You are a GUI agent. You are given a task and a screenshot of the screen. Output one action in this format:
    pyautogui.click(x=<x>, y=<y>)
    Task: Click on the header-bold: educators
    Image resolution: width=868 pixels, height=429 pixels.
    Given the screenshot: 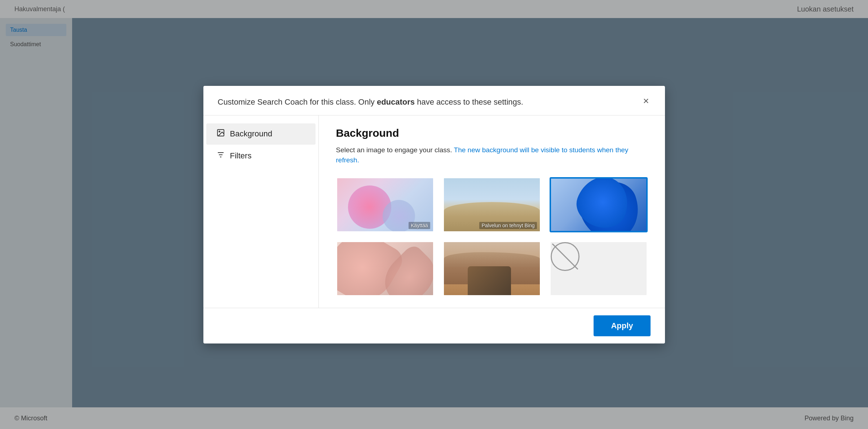 What is the action you would take?
    pyautogui.click(x=396, y=102)
    